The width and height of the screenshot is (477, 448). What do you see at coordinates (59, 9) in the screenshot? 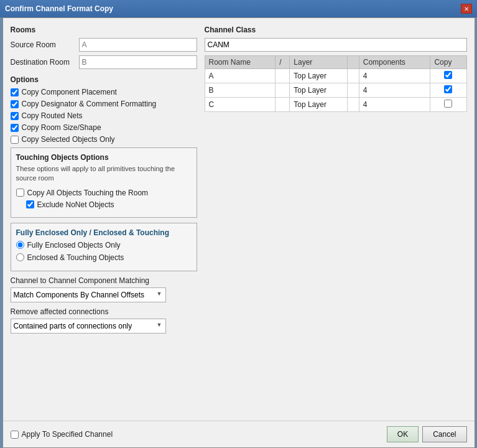
I see `dialog-title: Confirm Channel Format Copy` at bounding box center [59, 9].